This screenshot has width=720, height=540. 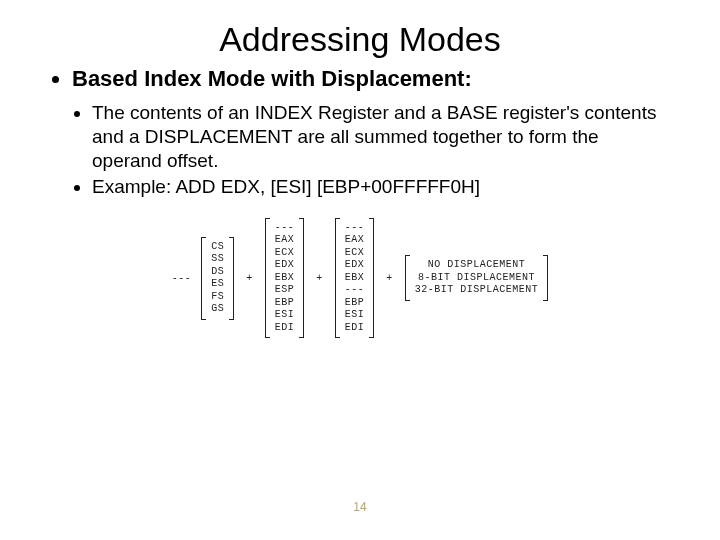 What do you see at coordinates (355, 328) in the screenshot?
I see `index-reg: EDI` at bounding box center [355, 328].